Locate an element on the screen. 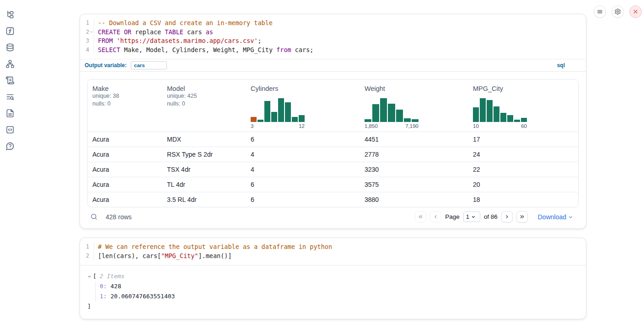 Image resolution: width=644 pixels, height=333 pixels. axis-max-label: 60 is located at coordinates (524, 126).